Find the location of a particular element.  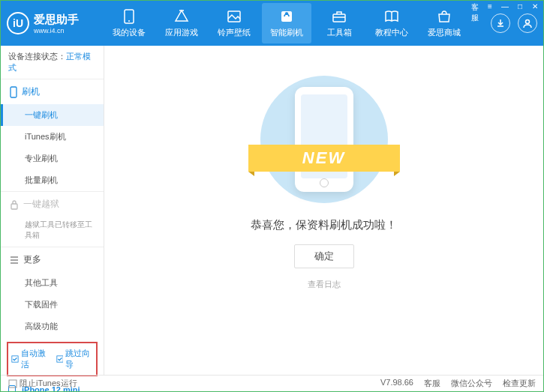

sidebar-item-itunes-flash: iTunes刷机 is located at coordinates (53, 136).